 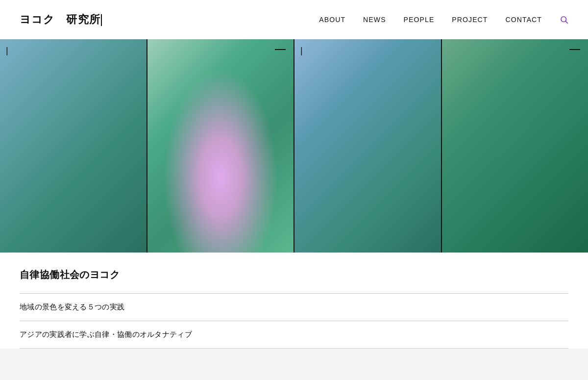 I want to click on logo: ヨコク 研究所, so click(x=61, y=20).